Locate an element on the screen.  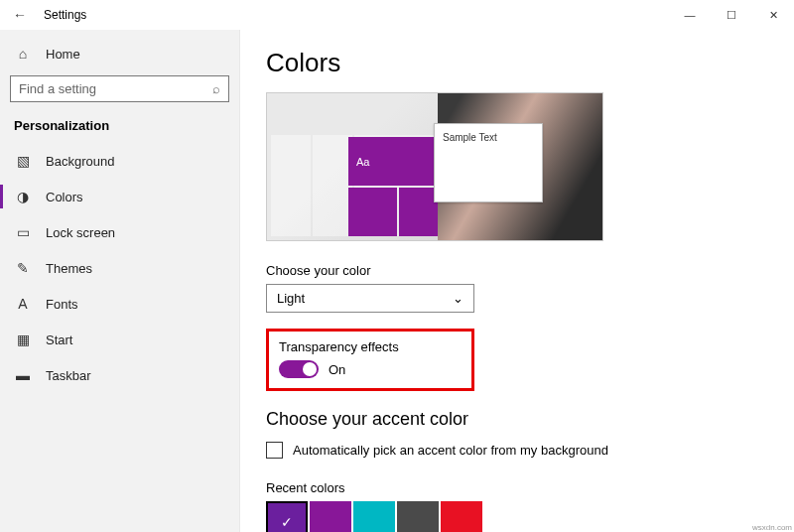
taskbar-icon: ▬ is located at coordinates (23, 375).